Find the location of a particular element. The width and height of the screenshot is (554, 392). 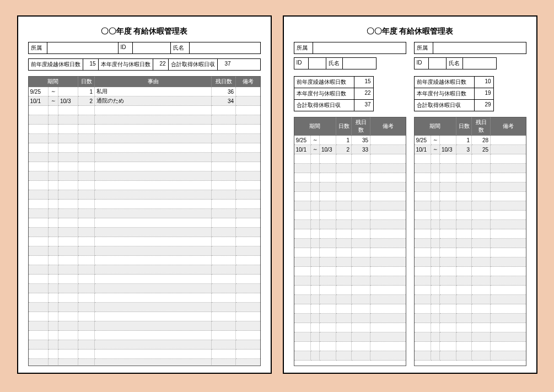

dept-field: 所属 is located at coordinates (350, 48).